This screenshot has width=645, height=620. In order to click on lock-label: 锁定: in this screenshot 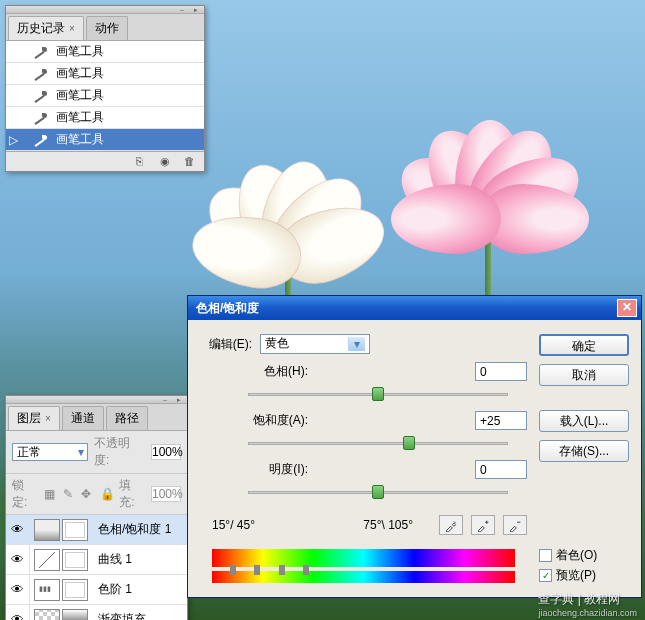, I will do `click(26, 494)`.